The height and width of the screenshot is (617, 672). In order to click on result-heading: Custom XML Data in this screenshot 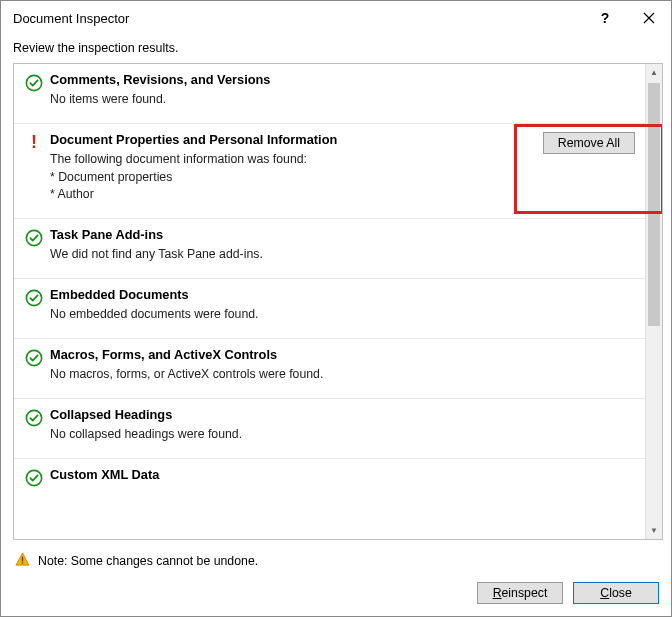, I will do `click(282, 474)`.